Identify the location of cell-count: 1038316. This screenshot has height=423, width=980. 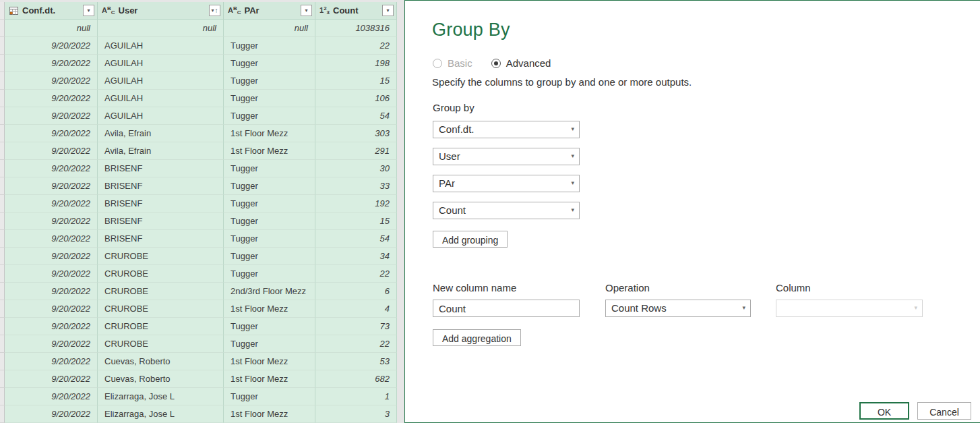
(356, 28).